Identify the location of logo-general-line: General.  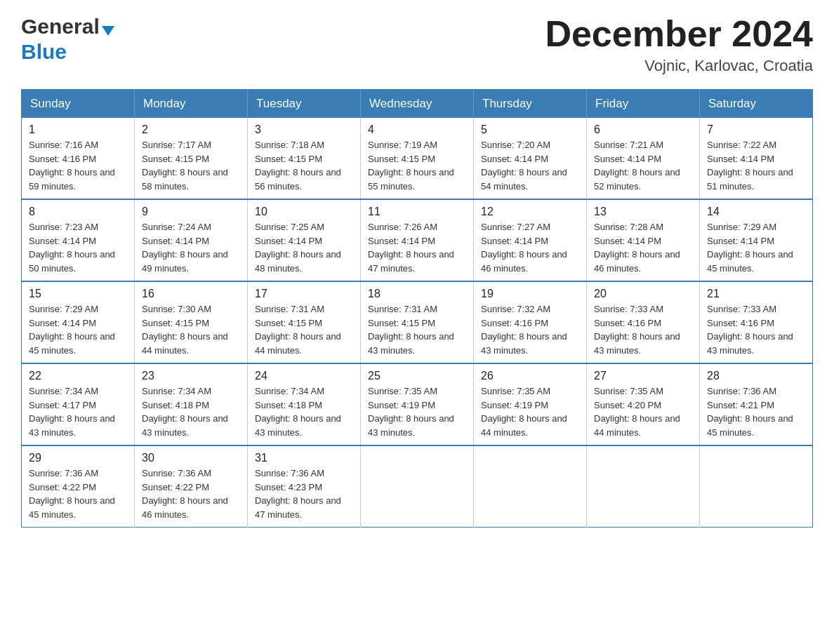
(67, 27).